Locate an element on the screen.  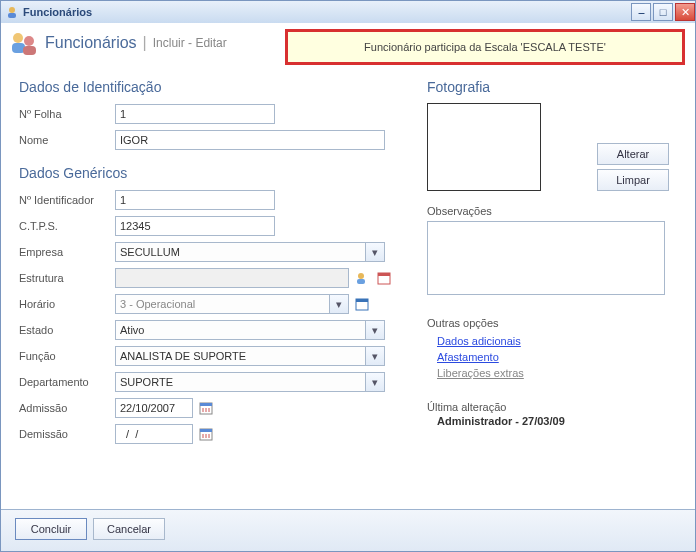
section-generic: Dados Genéricos is located at coordinates (209, 173).